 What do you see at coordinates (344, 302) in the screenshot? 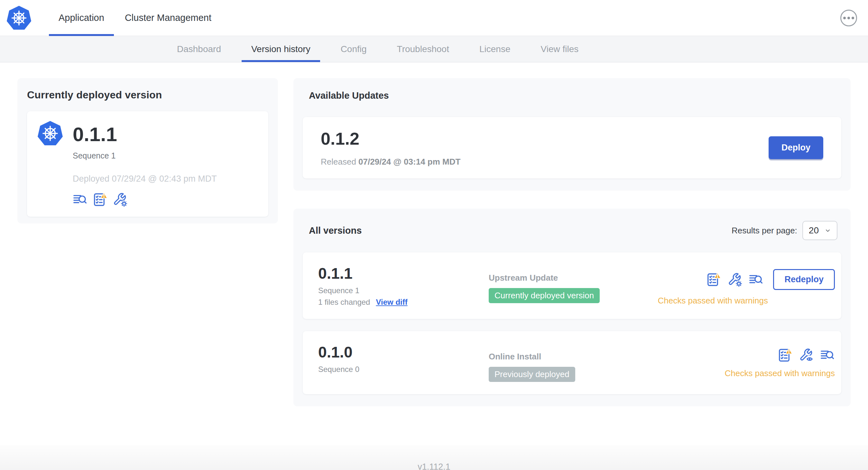
I see `row-files-changed: 1 files changed` at bounding box center [344, 302].